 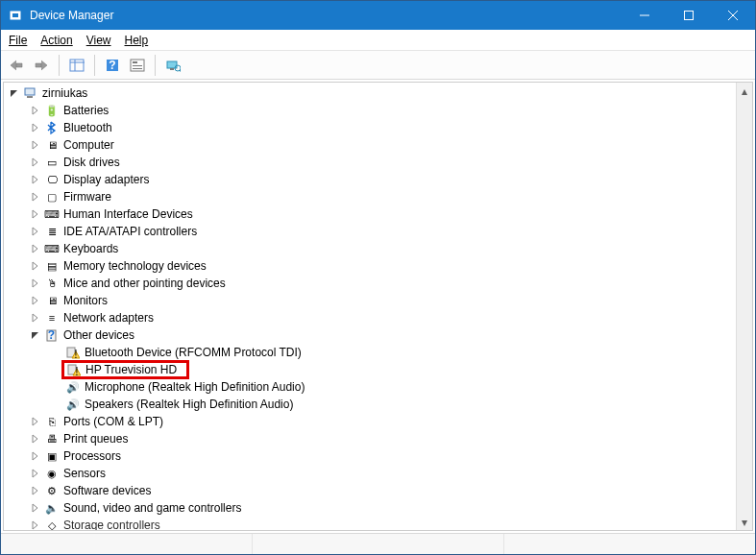 What do you see at coordinates (156, 65) in the screenshot?
I see `toolbar-separator` at bounding box center [156, 65].